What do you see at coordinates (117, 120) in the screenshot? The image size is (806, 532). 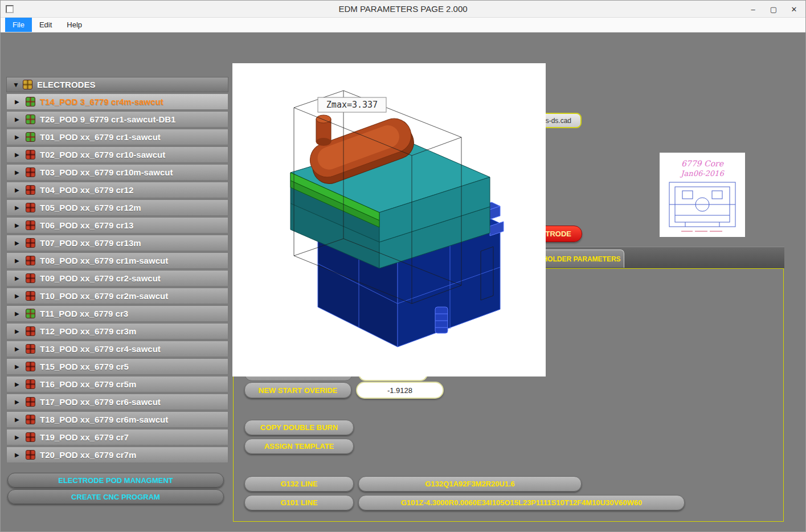 I see `electrode-item: ▶T26_POD 9_6779 cr1-sawcut-DB1` at bounding box center [117, 120].